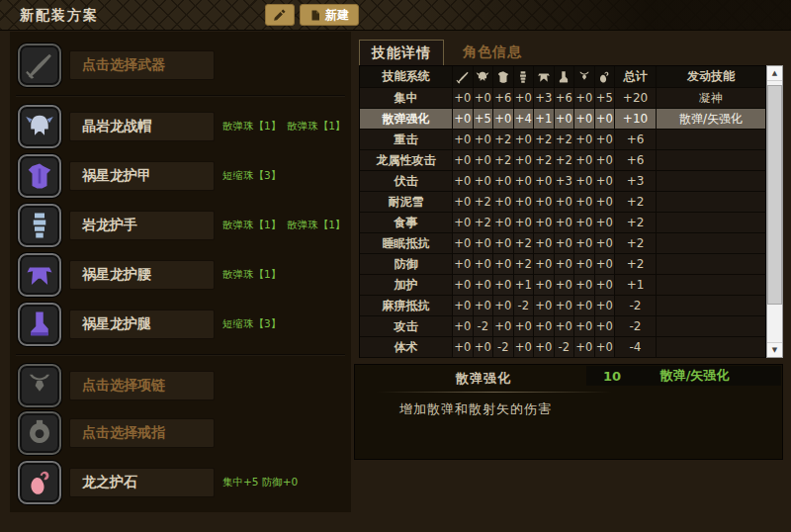 This screenshot has width=791, height=532. What do you see at coordinates (524, 285) in the screenshot?
I see `skill-value-cell: +1` at bounding box center [524, 285].